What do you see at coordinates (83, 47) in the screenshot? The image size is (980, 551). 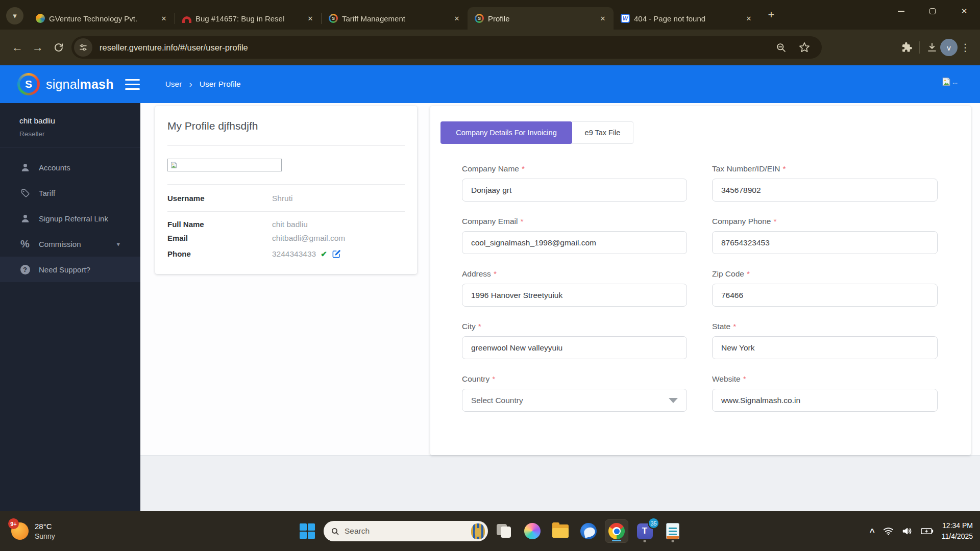 I see `site-info-button` at bounding box center [83, 47].